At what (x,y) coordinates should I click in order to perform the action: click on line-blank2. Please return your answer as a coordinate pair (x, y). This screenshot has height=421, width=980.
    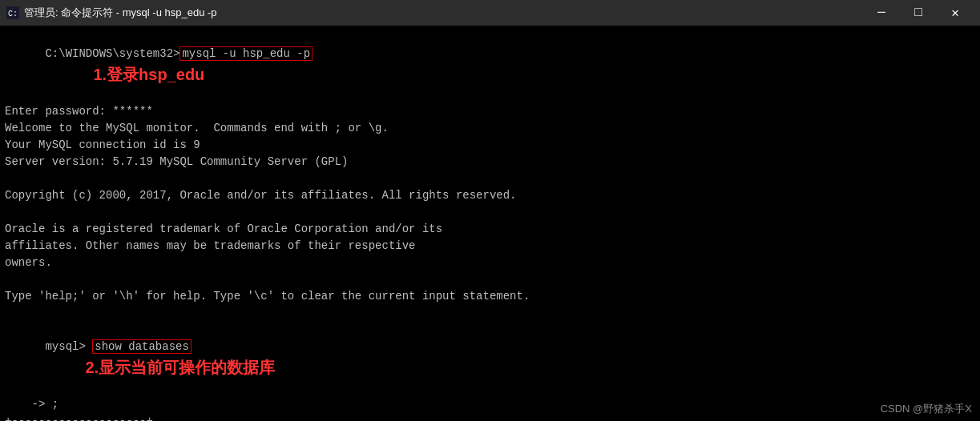
    Looking at the image, I should click on (490, 213).